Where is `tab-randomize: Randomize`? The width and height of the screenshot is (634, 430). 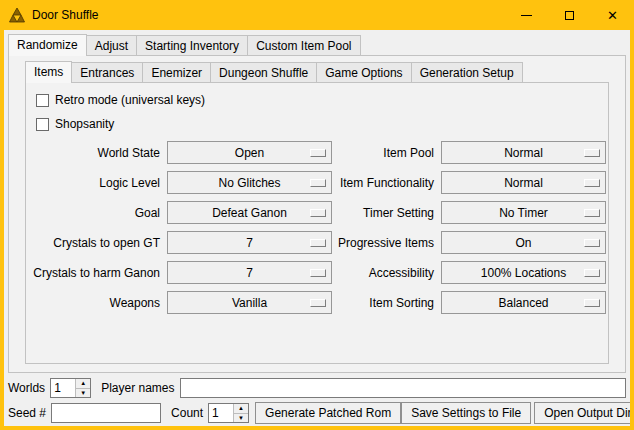
tab-randomize: Randomize is located at coordinates (48, 45).